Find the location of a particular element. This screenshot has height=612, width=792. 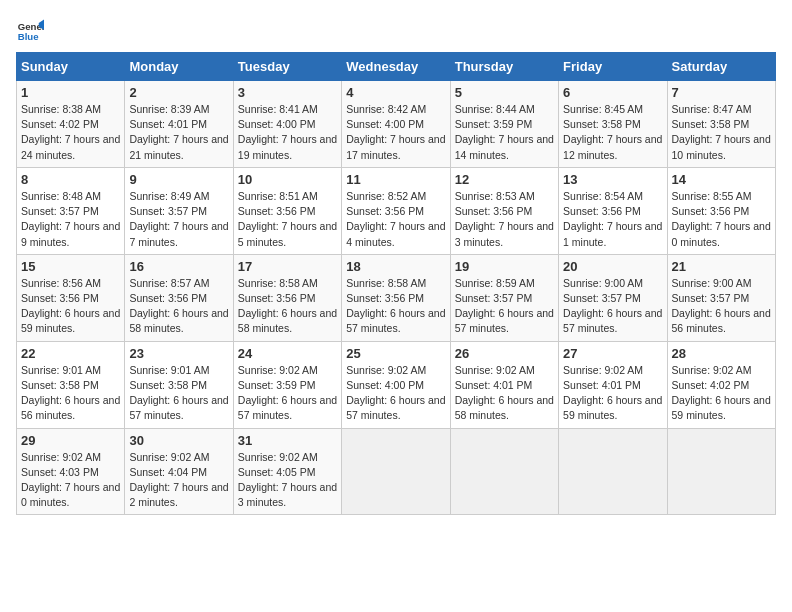

header-thursday: Thursday is located at coordinates (504, 67).